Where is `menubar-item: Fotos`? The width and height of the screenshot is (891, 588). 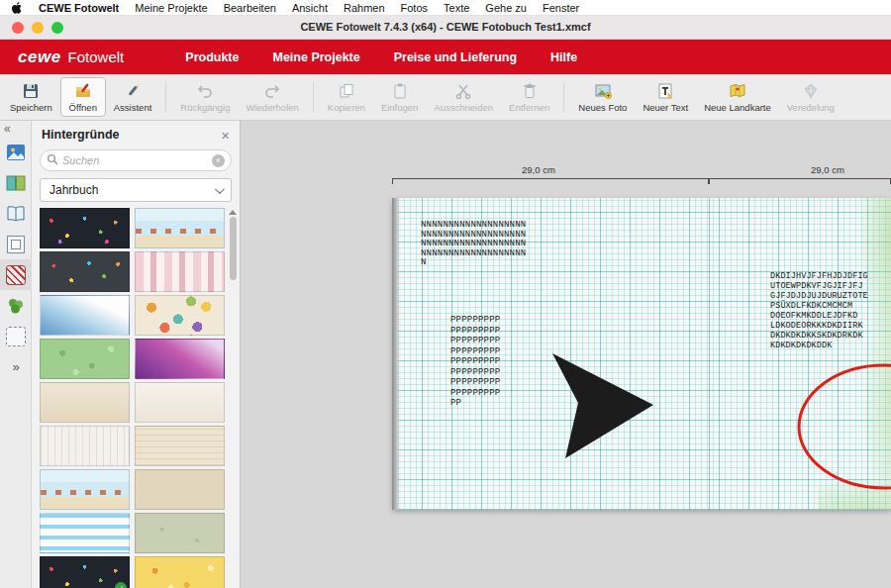
menubar-item: Fotos is located at coordinates (415, 8).